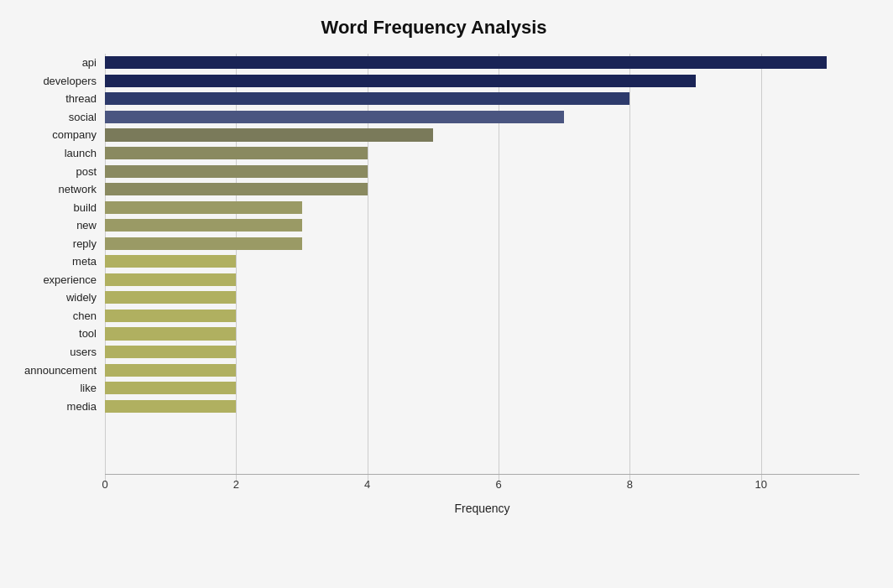 Image resolution: width=893 pixels, height=588 pixels. Describe the element at coordinates (482, 499) in the screenshot. I see `x-axis-area: 0246810 Frequency` at that location.